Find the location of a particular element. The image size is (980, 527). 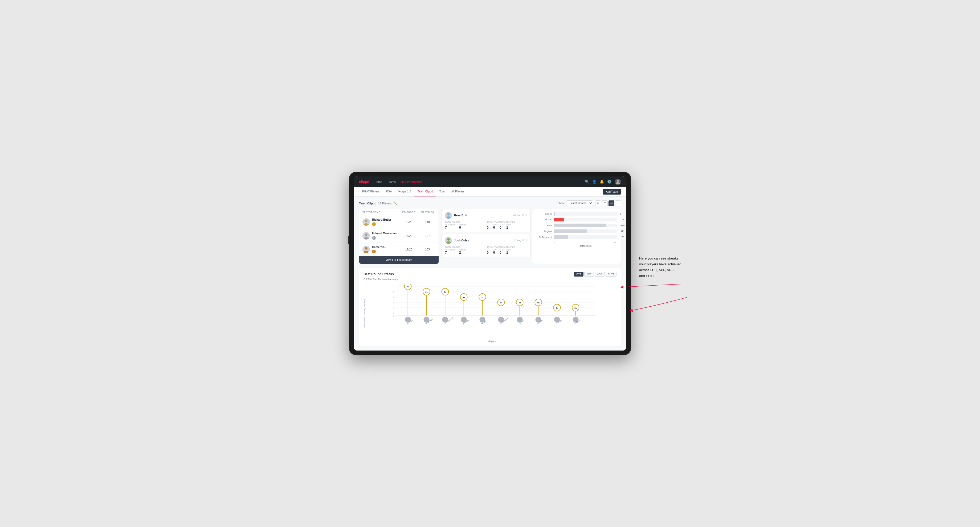

user-avatar is located at coordinates (618, 182).